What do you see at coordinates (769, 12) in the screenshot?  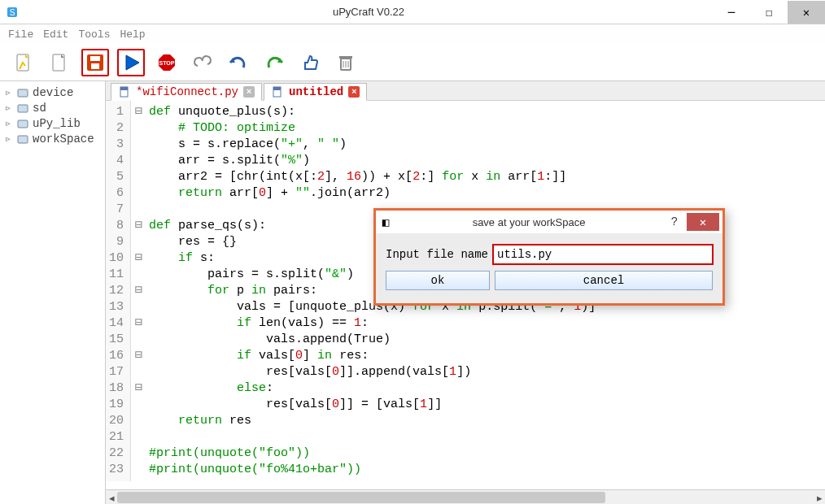 I see `maximize-button: ☐` at bounding box center [769, 12].